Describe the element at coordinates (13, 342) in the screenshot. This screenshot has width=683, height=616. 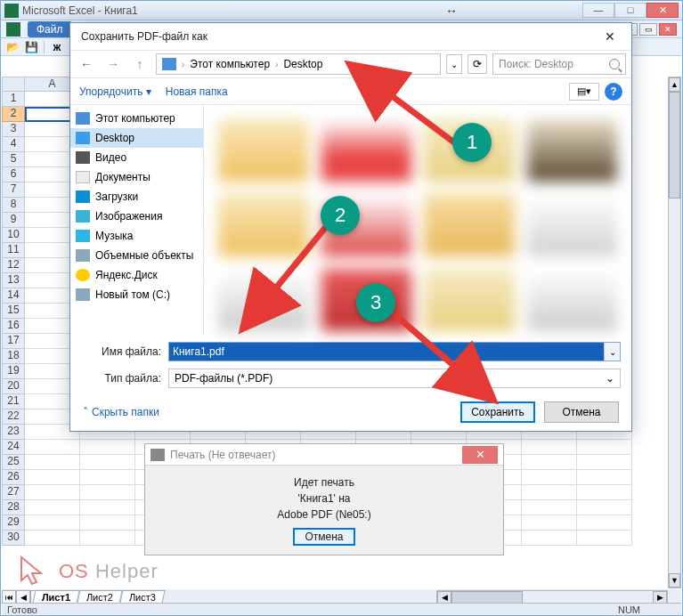
I see `row-header: 17` at that location.